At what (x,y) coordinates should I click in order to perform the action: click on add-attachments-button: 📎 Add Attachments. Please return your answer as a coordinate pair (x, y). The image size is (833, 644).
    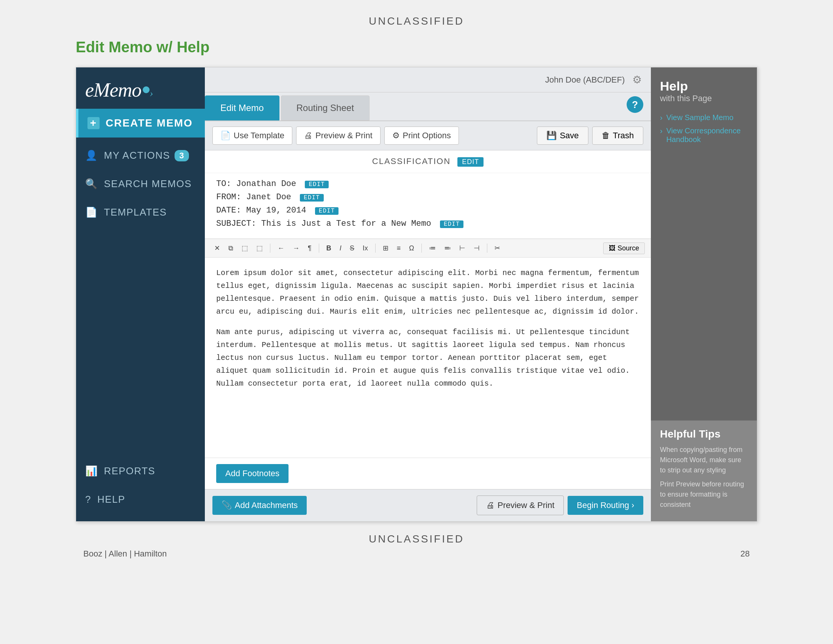
    Looking at the image, I should click on (259, 505).